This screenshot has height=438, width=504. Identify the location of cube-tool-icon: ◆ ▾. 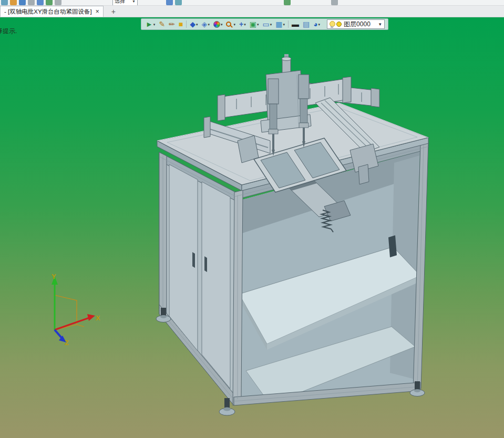
(193, 24).